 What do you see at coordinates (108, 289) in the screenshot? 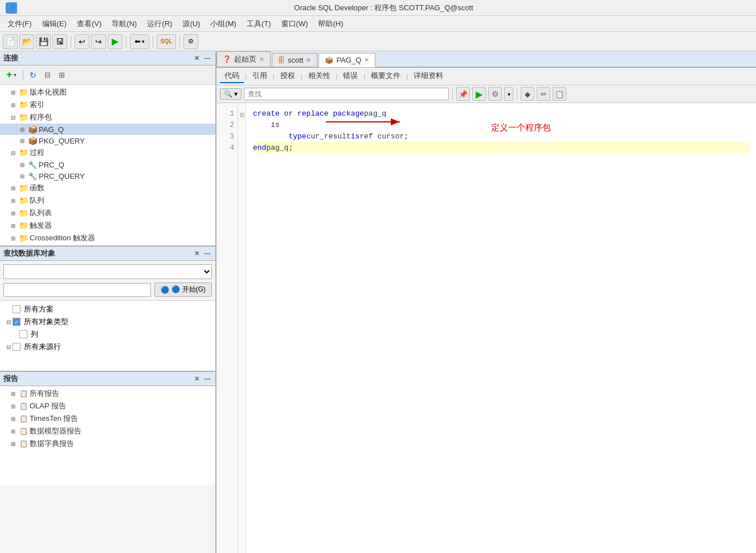
I see `find-input-row: 🔵 🔵 开始(G)` at bounding box center [108, 289].